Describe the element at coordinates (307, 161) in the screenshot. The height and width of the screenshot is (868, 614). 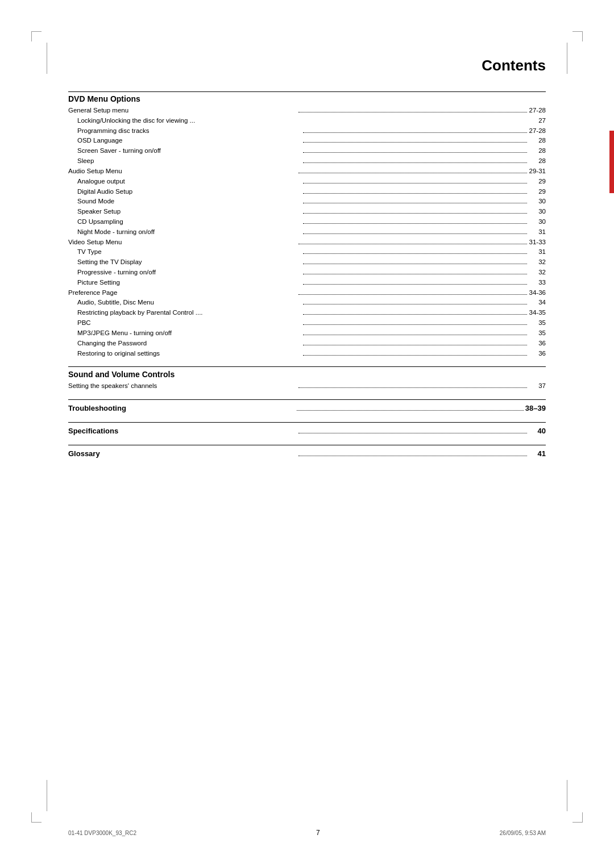
I see `toc-sleep: Sleep 28` at that location.